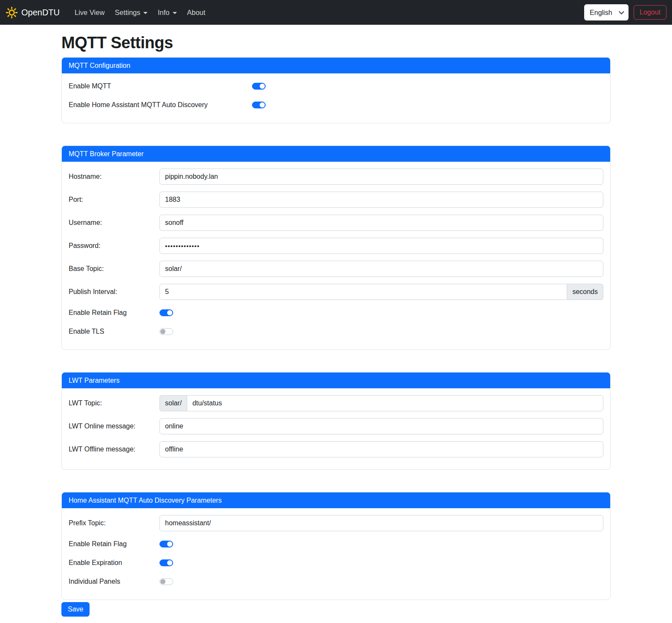 The width and height of the screenshot is (672, 623). I want to click on publish-interval-input, so click(363, 292).